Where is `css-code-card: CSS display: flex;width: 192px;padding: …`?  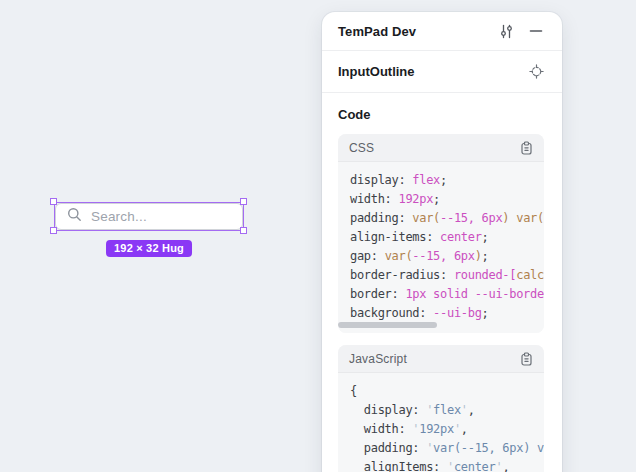 css-code-card: CSS display: flex;width: 192px;padding: … is located at coordinates (441, 234).